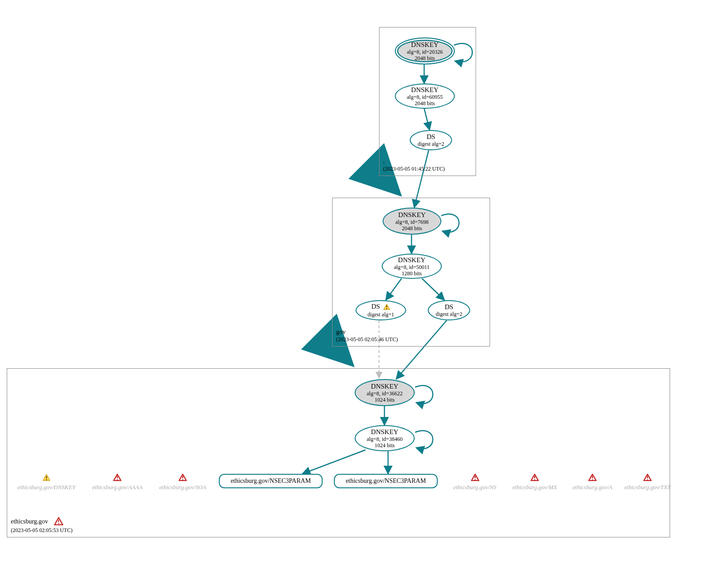 Image resolution: width=717 pixels, height=588 pixels. Describe the element at coordinates (425, 96) in the screenshot. I see `node-root-zsk: DNSKEY alg=8, id=60955 2048 bits` at that location.